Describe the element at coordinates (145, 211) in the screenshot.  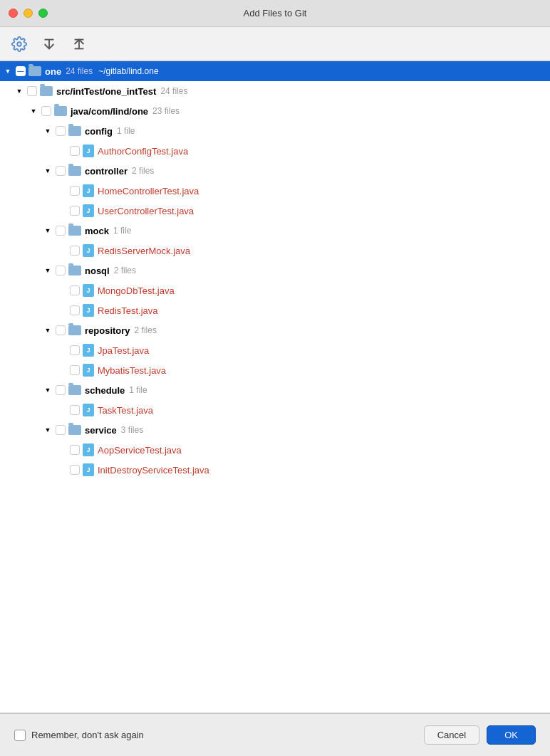
I see `UserControllerTest-name: UserControllerTest.java` at that location.